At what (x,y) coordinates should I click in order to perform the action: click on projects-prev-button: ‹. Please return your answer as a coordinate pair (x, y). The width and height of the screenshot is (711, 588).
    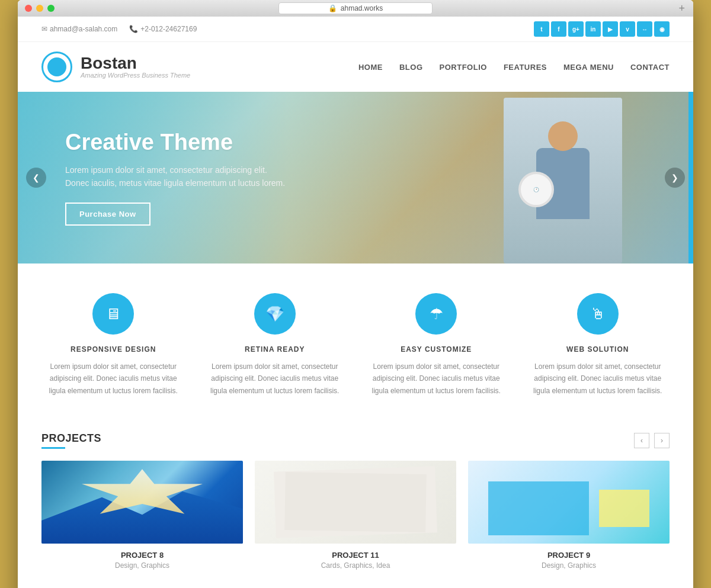
    Looking at the image, I should click on (642, 441).